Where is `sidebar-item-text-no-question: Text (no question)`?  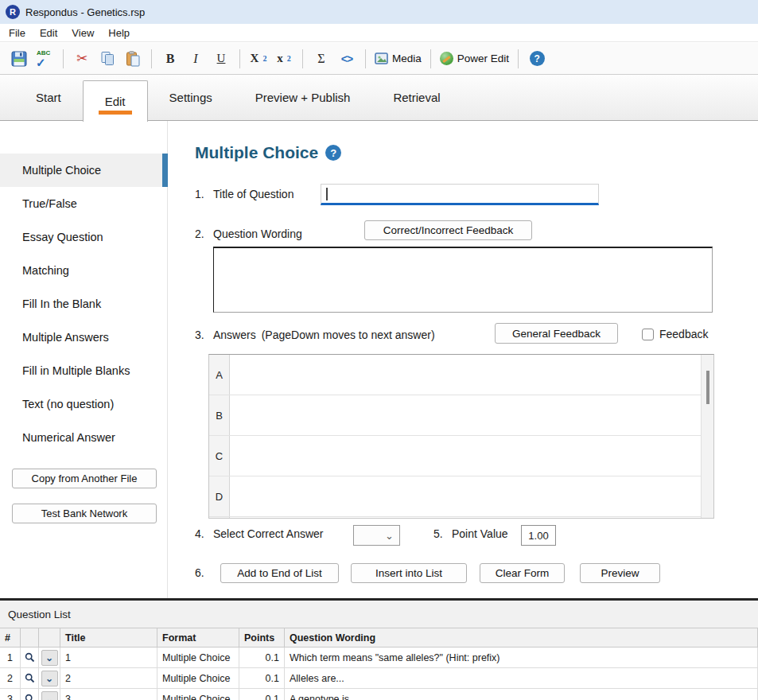
sidebar-item-text-no-question: Text (no question) is located at coordinates (84, 404).